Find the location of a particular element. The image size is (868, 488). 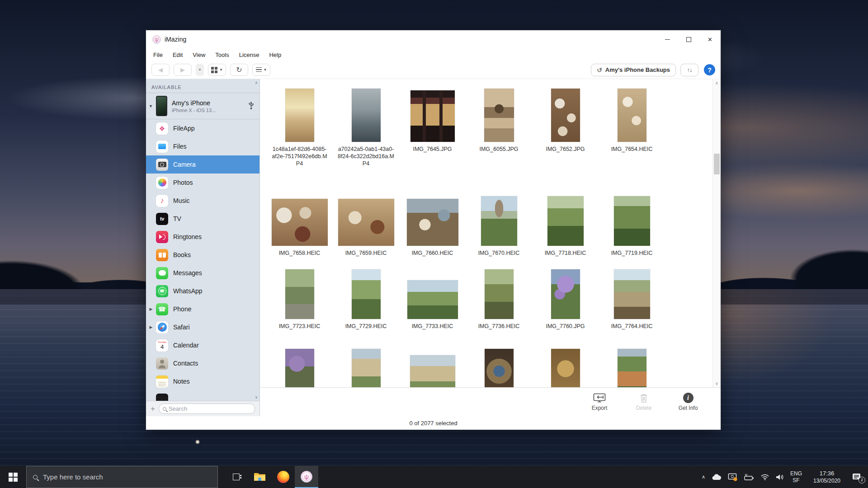

sidebar-item-contacts: Contacts is located at coordinates (203, 363).